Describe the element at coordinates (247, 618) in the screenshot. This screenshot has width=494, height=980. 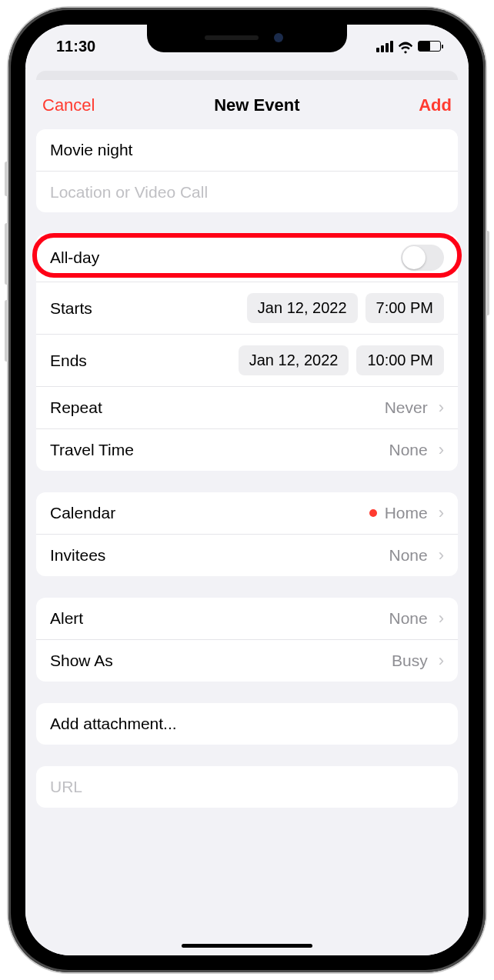
I see `alert-row: Alert None ›` at that location.